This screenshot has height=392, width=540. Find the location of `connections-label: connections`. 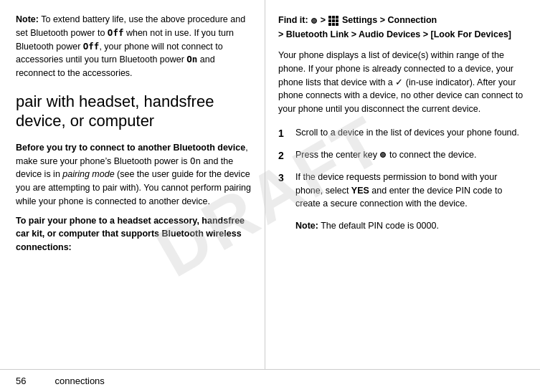

connections-label: connections is located at coordinates (79, 381).